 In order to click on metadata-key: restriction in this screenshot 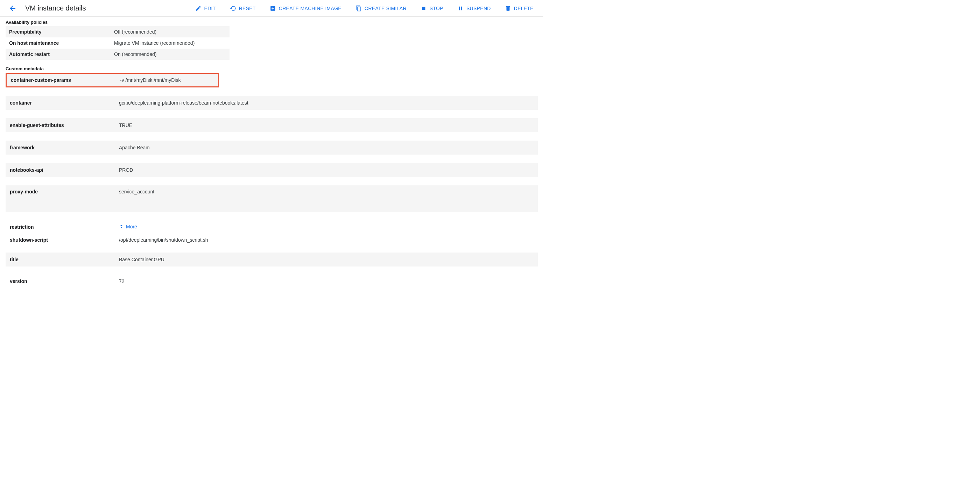, I will do `click(60, 227)`.